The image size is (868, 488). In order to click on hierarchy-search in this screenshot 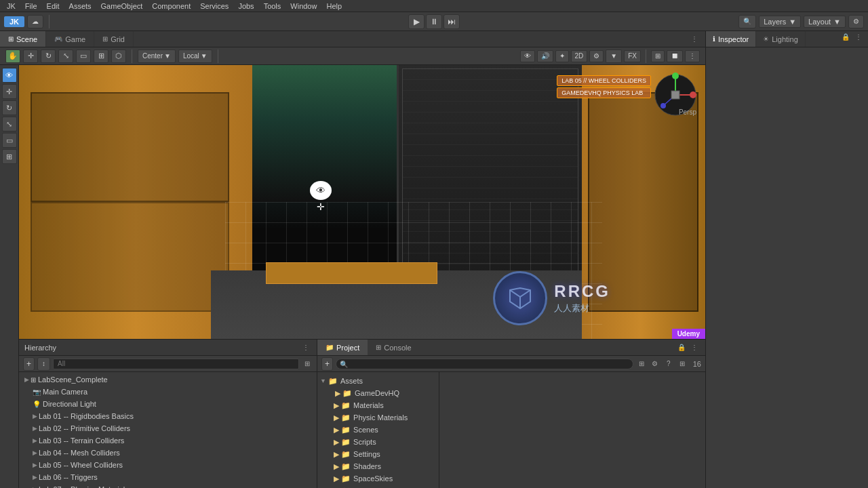, I will do `click(176, 364)`.